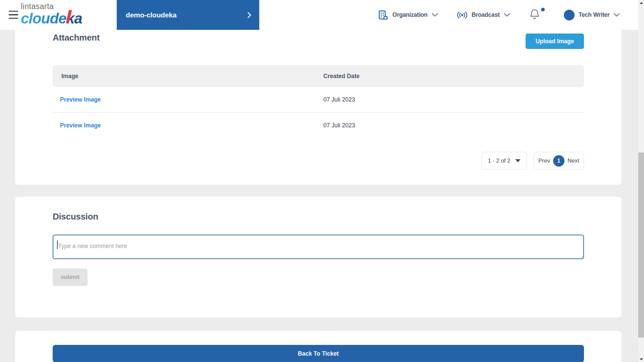  I want to click on building-icon, so click(383, 15).